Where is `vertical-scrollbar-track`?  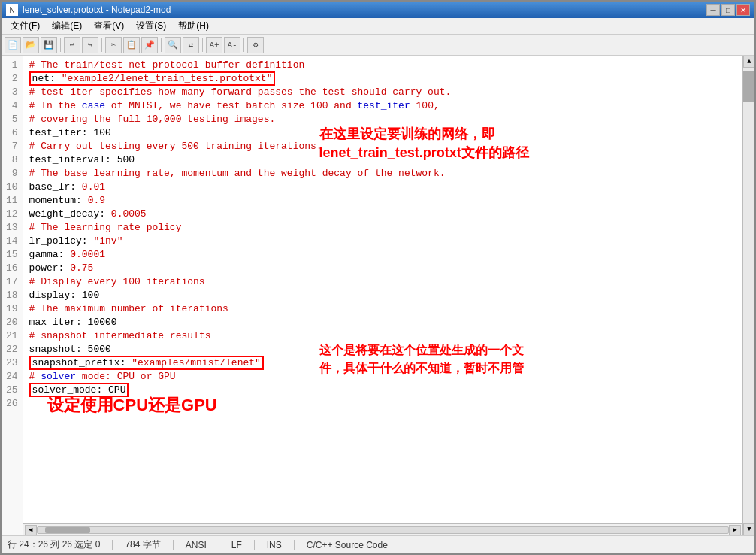 vertical-scrollbar-track is located at coordinates (748, 296).